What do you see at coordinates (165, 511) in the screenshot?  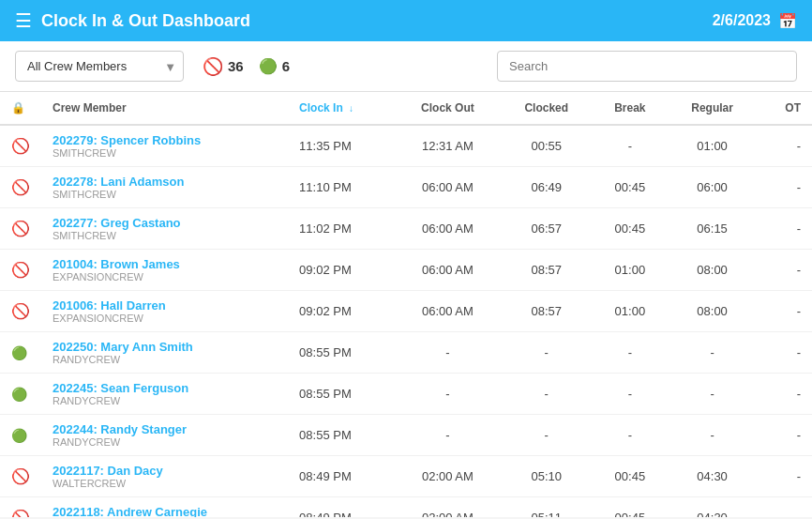 I see `crew-name: 2022118: Andrew Carnegie` at bounding box center [165, 511].